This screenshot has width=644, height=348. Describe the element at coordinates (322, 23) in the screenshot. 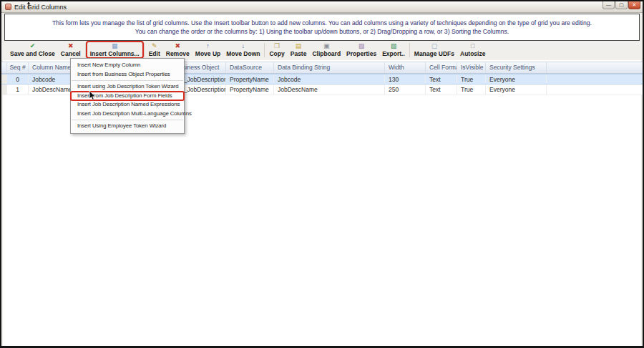

I see `instruction-line-1: This form lets you manage the list of gr…` at that location.